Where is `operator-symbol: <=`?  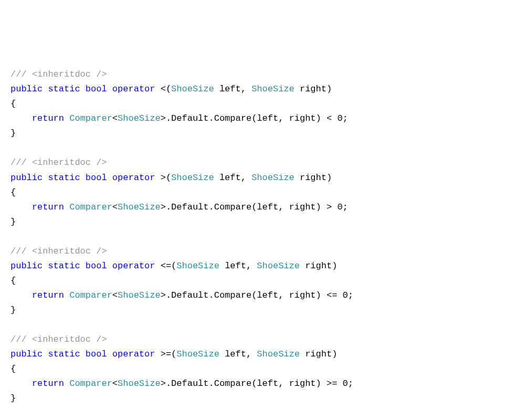 operator-symbol: <= is located at coordinates (166, 266).